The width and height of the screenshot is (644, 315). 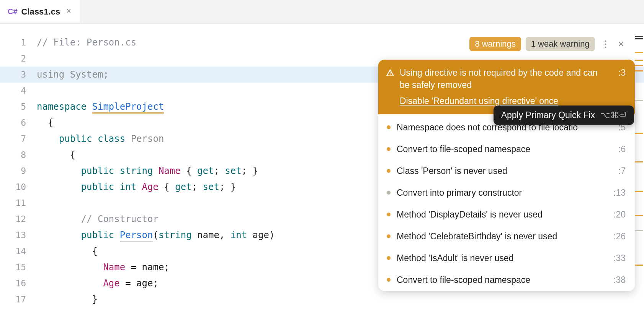 What do you see at coordinates (502, 236) in the screenshot?
I see `problem-text: Method 'CelebrateBirthday' is never used` at bounding box center [502, 236].